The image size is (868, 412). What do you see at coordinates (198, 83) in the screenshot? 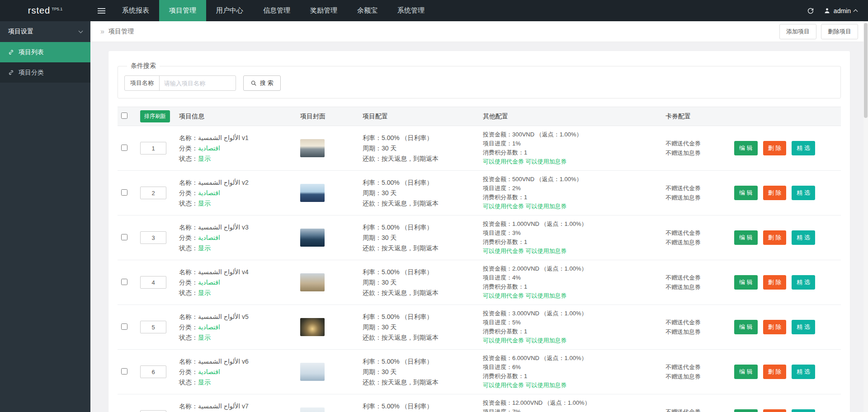
I see `project-name-input` at bounding box center [198, 83].